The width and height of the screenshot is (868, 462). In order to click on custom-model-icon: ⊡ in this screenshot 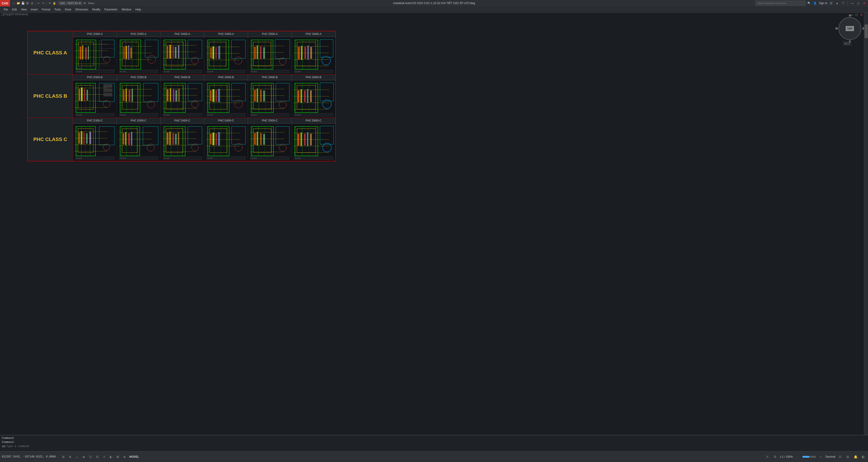, I will do `click(840, 457)`.